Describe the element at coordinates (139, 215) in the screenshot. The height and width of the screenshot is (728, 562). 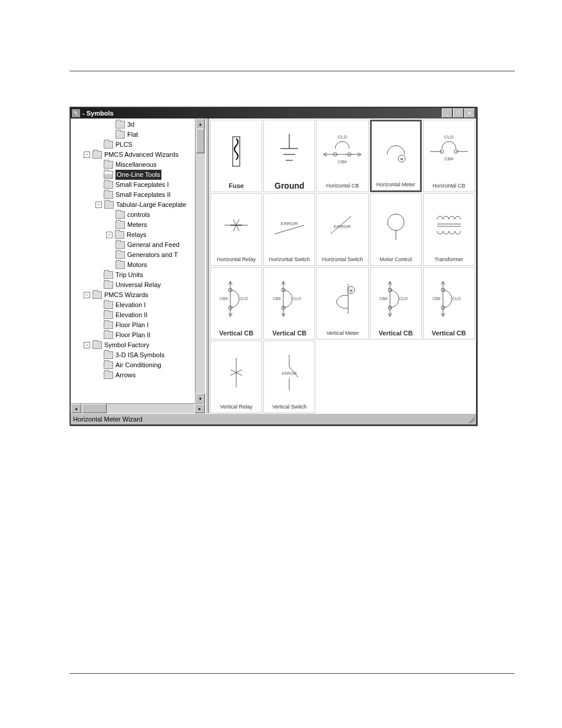
I see `tree-item: controls` at that location.